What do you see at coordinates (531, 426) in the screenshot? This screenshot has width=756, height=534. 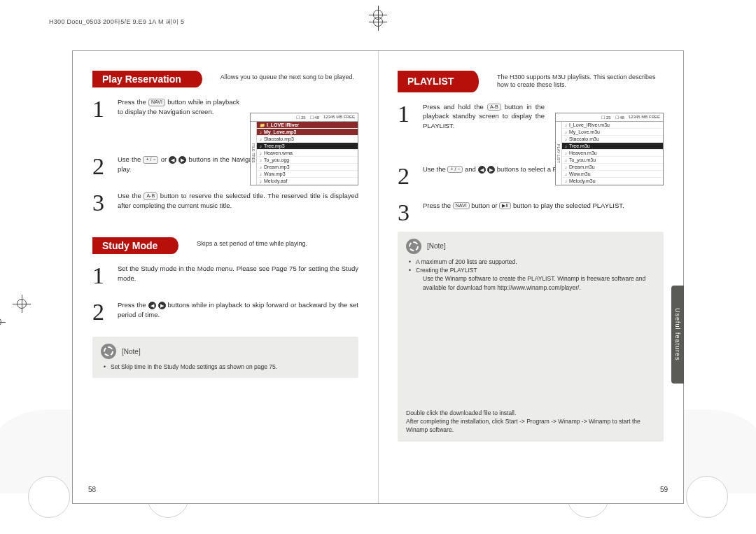 I see `note-line: After completing the installation, click…` at bounding box center [531, 426].